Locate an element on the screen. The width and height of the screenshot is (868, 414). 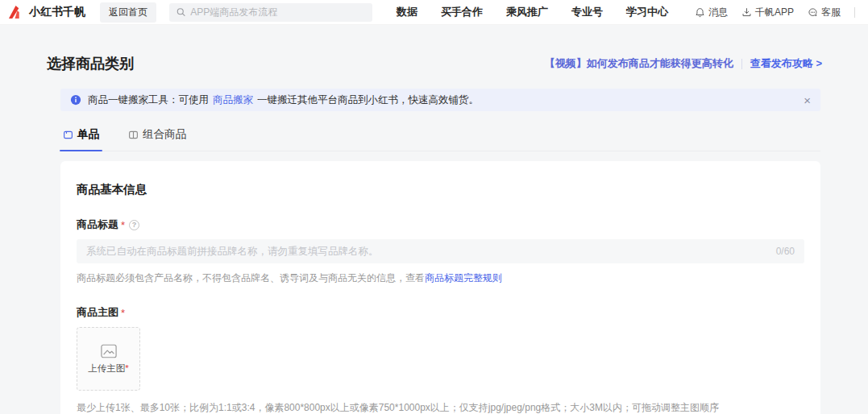
nav-item-data: 数据 is located at coordinates (407, 12).